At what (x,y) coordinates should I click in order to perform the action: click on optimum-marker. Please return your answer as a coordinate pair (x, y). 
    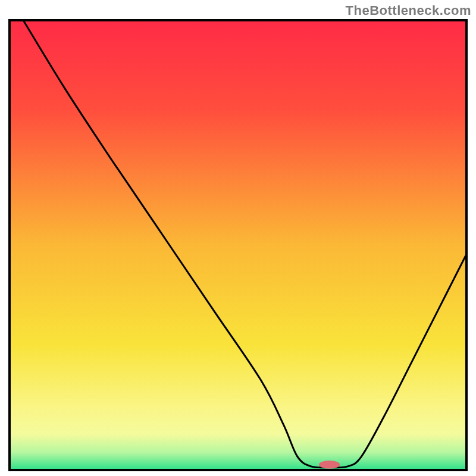
    Looking at the image, I should click on (330, 465).